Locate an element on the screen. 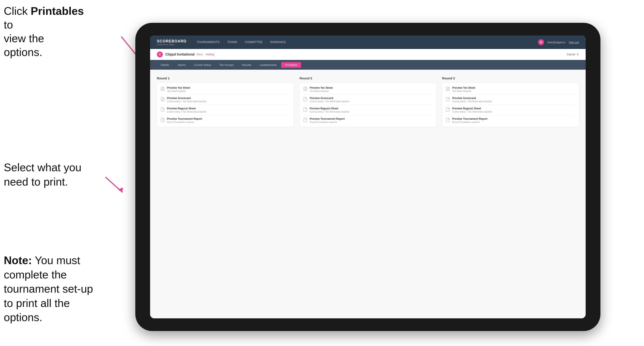 This screenshot has height=346, width=644. r2-scorecard-title: Preview Scorecard is located at coordinates (372, 98).